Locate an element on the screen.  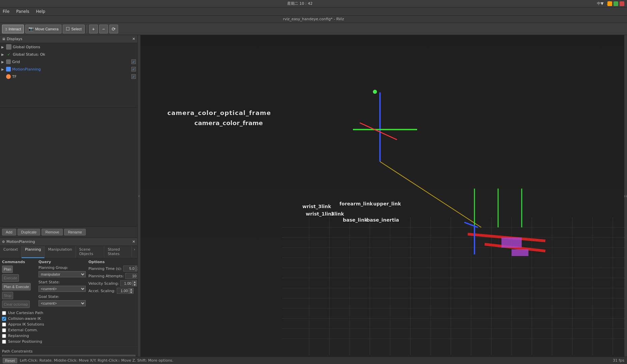
move-camera-button: 📷 Move Camera is located at coordinates (43, 29).